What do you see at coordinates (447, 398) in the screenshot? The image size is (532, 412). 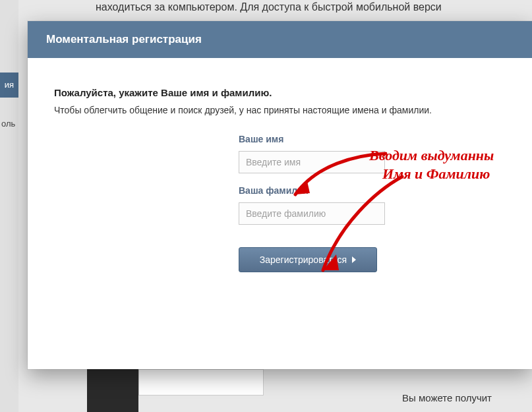 I see `bg-bottom-text: Вы можете получит` at bounding box center [447, 398].